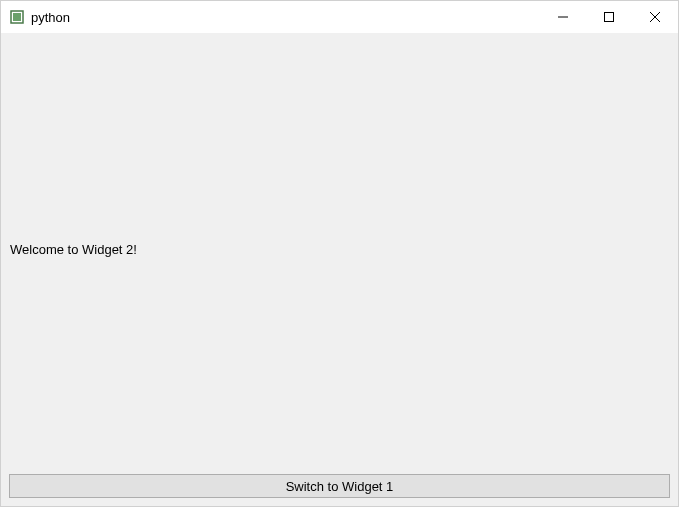 Image resolution: width=679 pixels, height=507 pixels. I want to click on titlebar: python, so click(340, 17).